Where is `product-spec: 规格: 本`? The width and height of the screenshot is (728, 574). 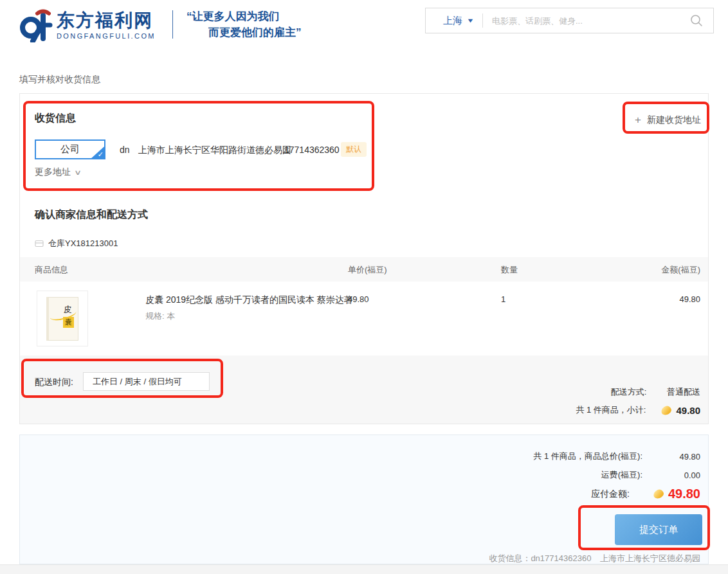 product-spec: 规格: 本 is located at coordinates (160, 316).